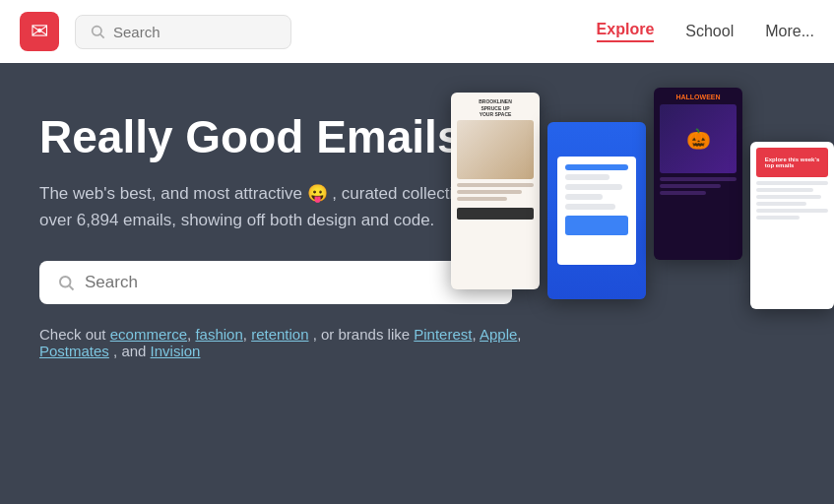 This screenshot has width=834, height=504. I want to click on link-invision: Invision, so click(175, 350).